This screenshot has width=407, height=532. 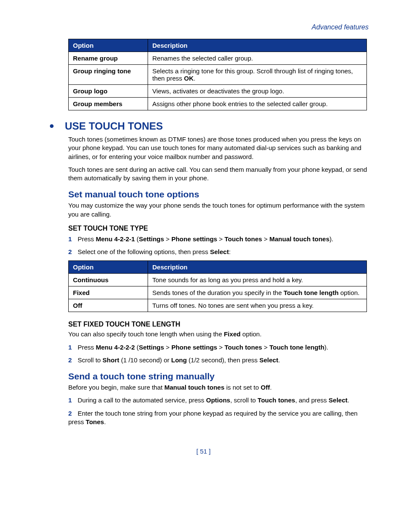 What do you see at coordinates (108, 280) in the screenshot?
I see `cell-option: Continuous` at bounding box center [108, 280].